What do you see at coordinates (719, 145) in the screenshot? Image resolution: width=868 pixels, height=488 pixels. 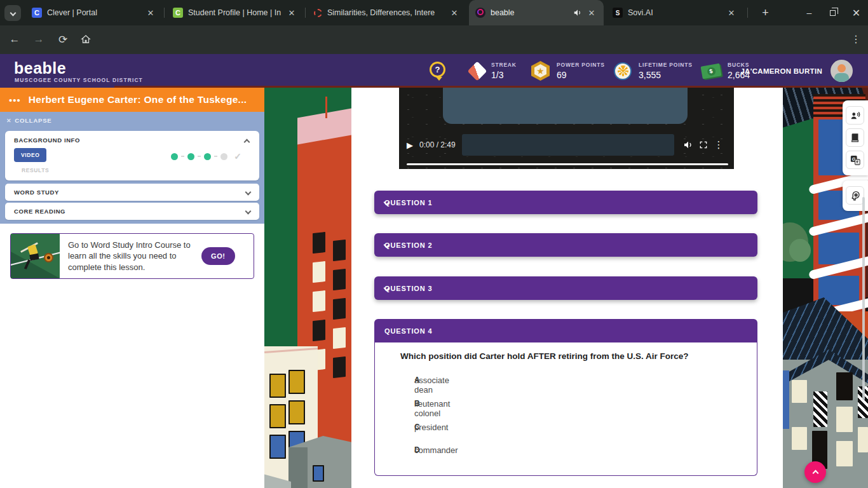 I see `video-menu-kebab-icon: ⋮` at bounding box center [719, 145].